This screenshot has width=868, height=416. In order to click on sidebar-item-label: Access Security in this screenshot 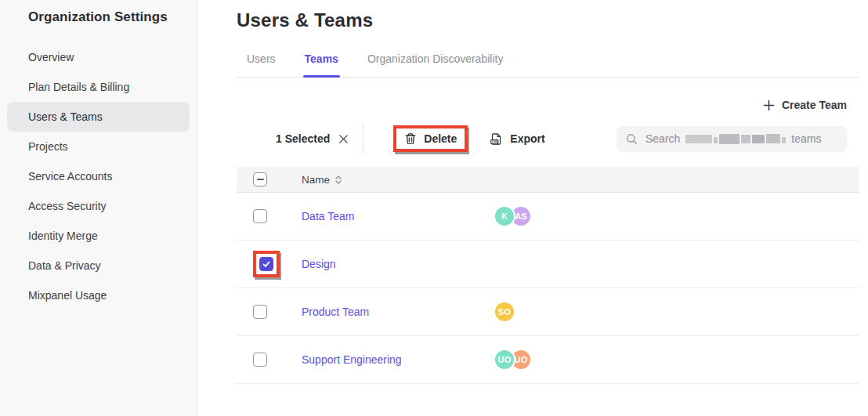, I will do `click(67, 206)`.